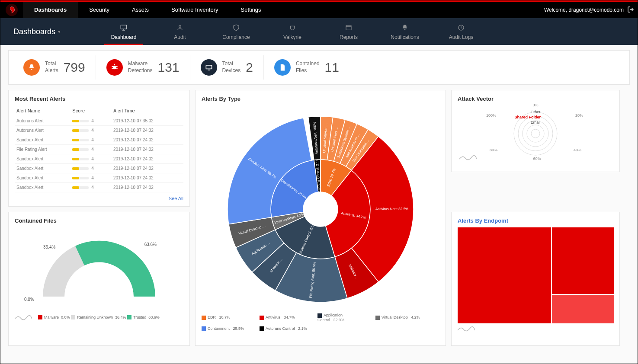 The height and width of the screenshot is (364, 638). Describe the element at coordinates (405, 32) in the screenshot. I see `subnav-item-notifications: Notifications` at that location.